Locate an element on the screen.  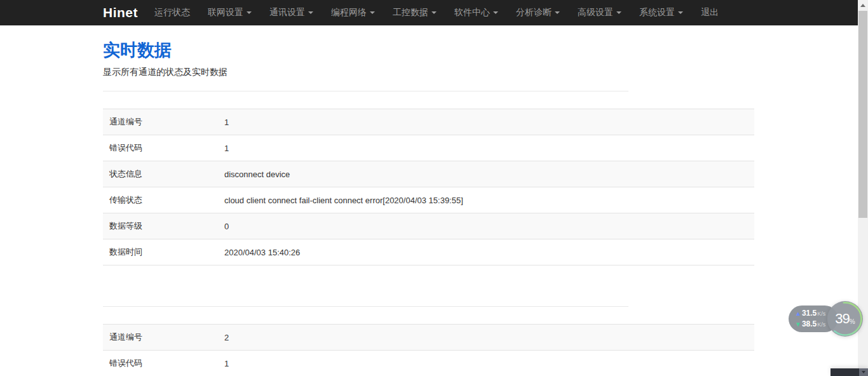
table-row: 状态信息 disconnect device is located at coordinates (428, 174).